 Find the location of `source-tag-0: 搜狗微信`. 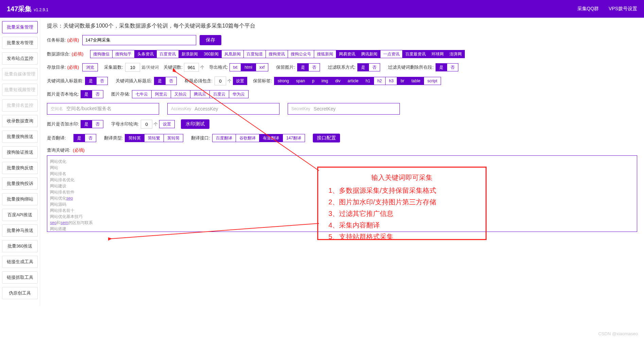

source-tag-0: 搜狗微信 is located at coordinates (101, 54).